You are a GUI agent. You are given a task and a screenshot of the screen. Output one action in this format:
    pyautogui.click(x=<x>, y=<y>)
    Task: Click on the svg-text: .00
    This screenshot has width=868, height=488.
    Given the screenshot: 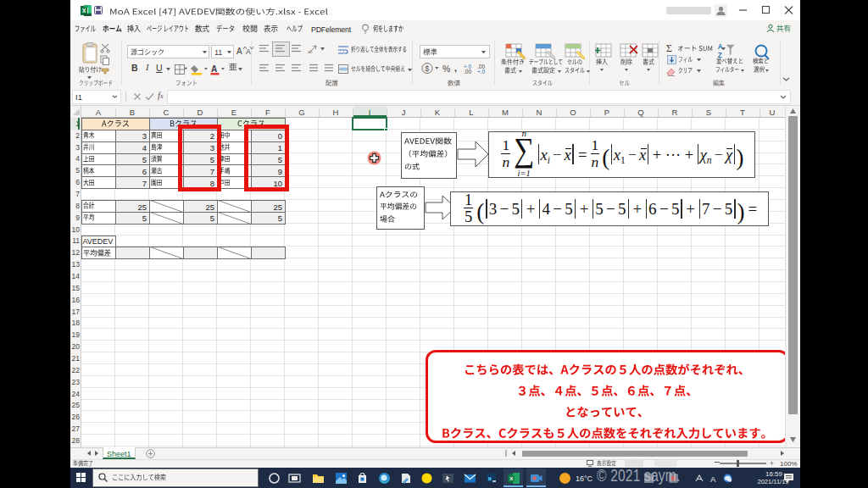 What is the action you would take?
    pyautogui.click(x=468, y=71)
    